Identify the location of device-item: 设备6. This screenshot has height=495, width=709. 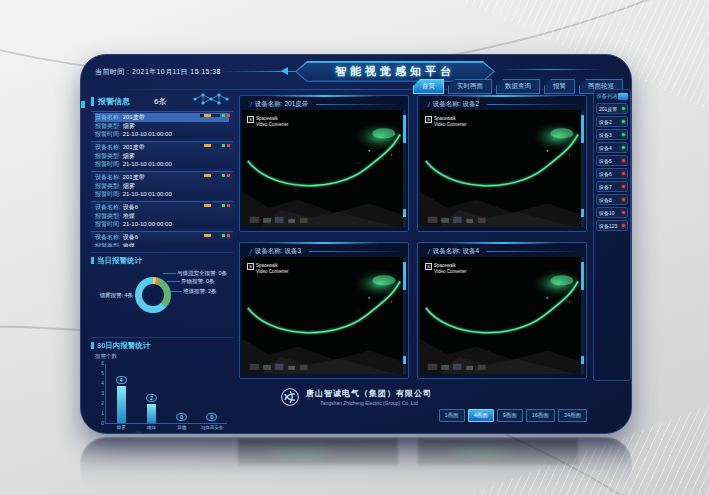
(612, 174).